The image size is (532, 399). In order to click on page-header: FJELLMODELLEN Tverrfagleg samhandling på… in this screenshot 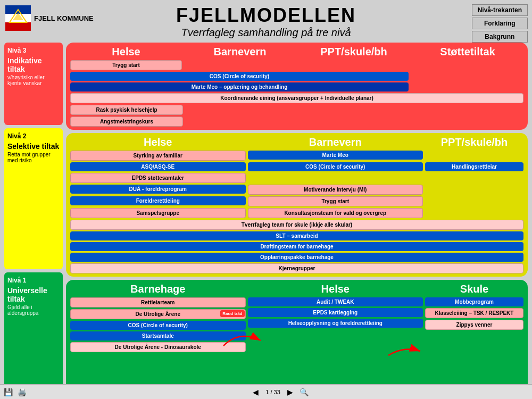, I will do `click(266, 20)`.